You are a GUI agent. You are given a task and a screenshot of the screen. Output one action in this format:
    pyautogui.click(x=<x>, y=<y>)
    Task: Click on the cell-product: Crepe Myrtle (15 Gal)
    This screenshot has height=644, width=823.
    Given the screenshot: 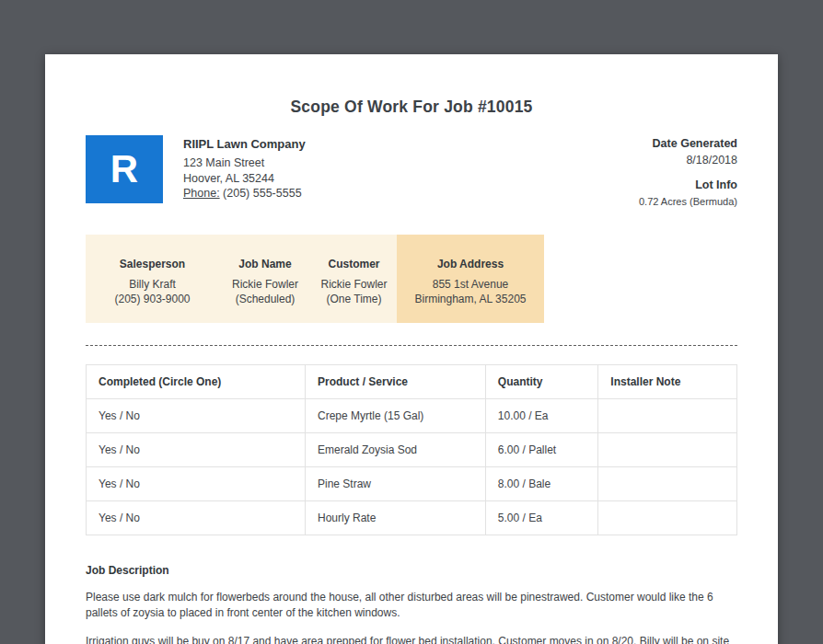 What is the action you would take?
    pyautogui.click(x=396, y=416)
    